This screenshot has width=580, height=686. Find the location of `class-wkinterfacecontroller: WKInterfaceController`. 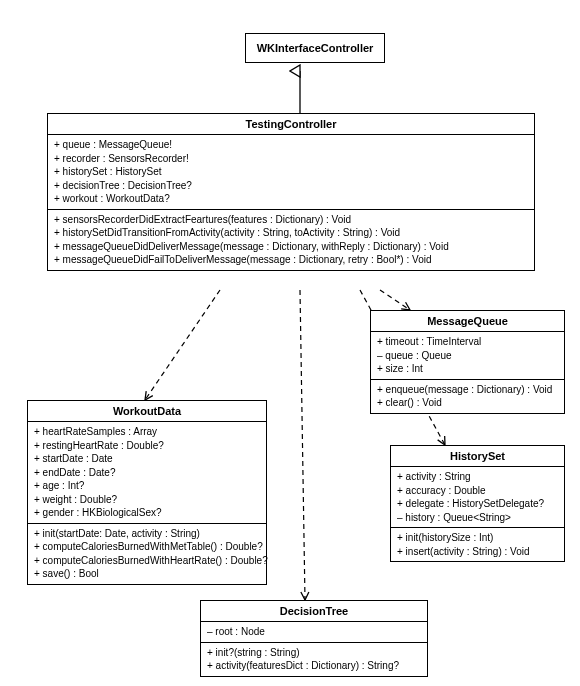

class-wkinterfacecontroller: WKInterfaceController is located at coordinates (315, 48).